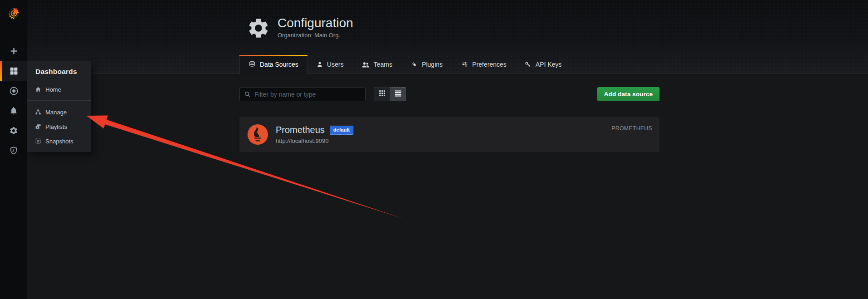  Describe the element at coordinates (382, 94) in the screenshot. I see `grid-view-button` at that location.